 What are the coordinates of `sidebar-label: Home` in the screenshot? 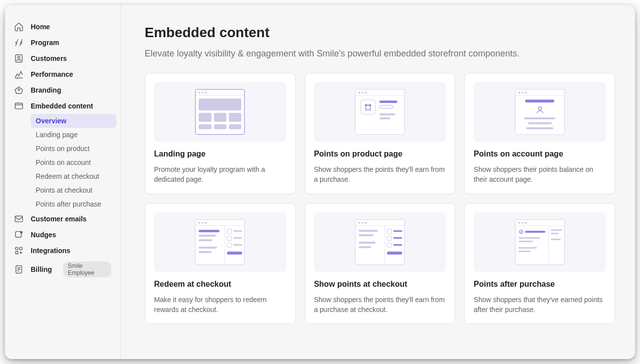 It's located at (41, 27).